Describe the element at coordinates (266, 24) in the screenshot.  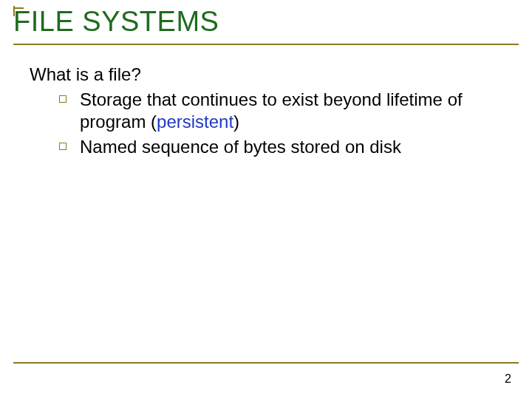
I see `slide-title: FILE SYSTEMS` at that location.